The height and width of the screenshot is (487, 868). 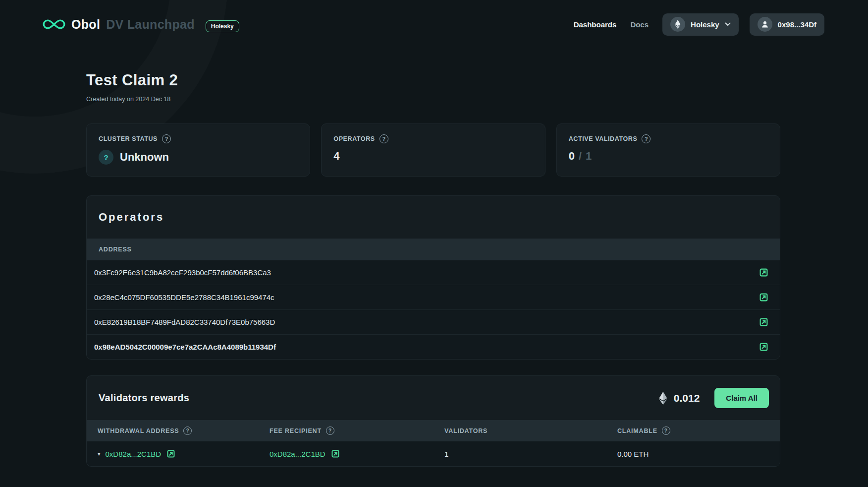 What do you see at coordinates (184, 322) in the screenshot?
I see `operator-address: 0xE82619B18BF7489FdAD82C33740Df73E0b7566…` at bounding box center [184, 322].